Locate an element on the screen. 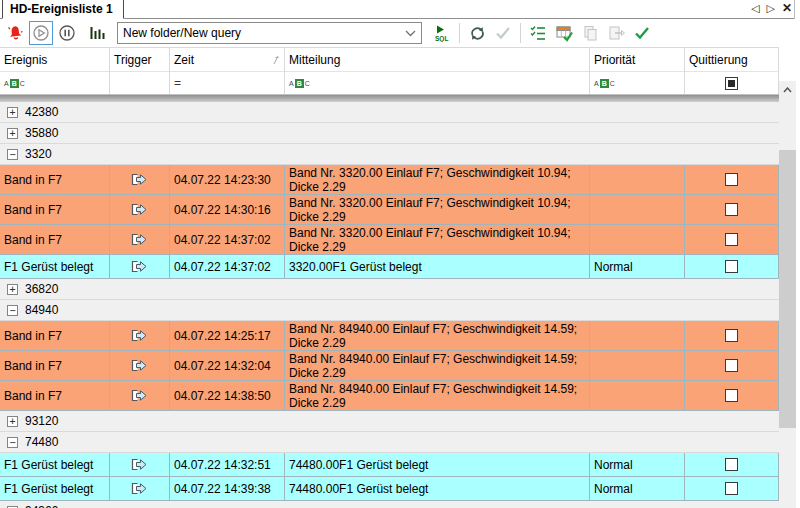  group-row-93120: +93120 is located at coordinates (390, 422).